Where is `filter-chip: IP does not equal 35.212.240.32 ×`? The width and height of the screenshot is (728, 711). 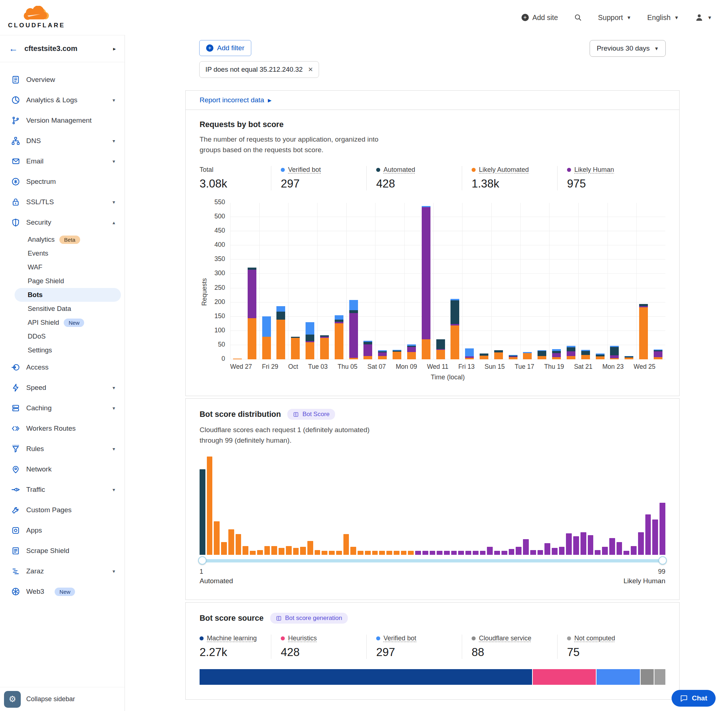 filter-chip: IP does not equal 35.212.240.32 × is located at coordinates (259, 69).